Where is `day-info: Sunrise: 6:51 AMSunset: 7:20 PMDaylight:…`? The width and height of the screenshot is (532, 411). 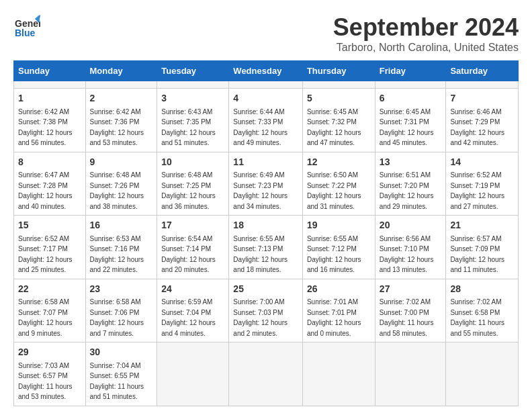
day-info: Sunrise: 6:51 AMSunset: 7:20 PMDaylight:… is located at coordinates (407, 191).